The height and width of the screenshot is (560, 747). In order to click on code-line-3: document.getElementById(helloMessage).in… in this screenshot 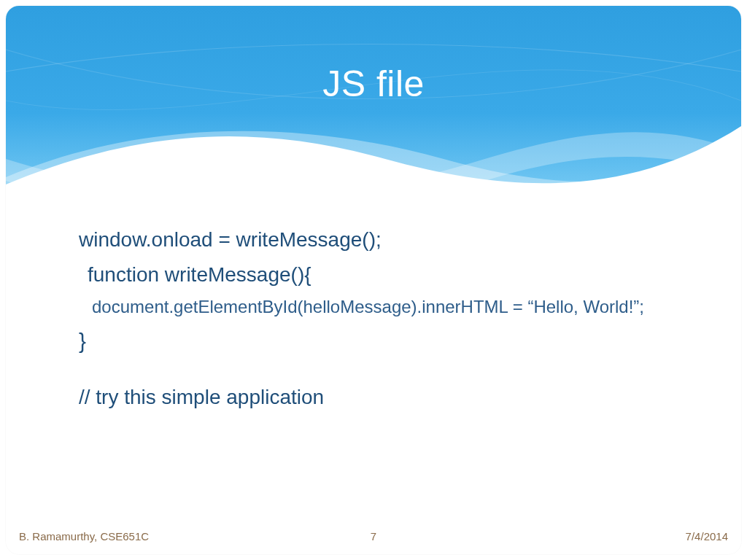, I will do `click(388, 308)`.